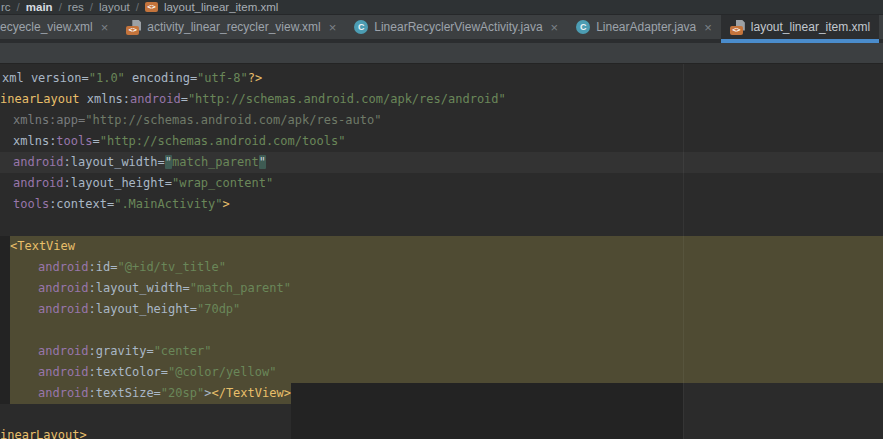  What do you see at coordinates (114, 7) in the screenshot?
I see `breadcrumb-item-layout: layout` at bounding box center [114, 7].